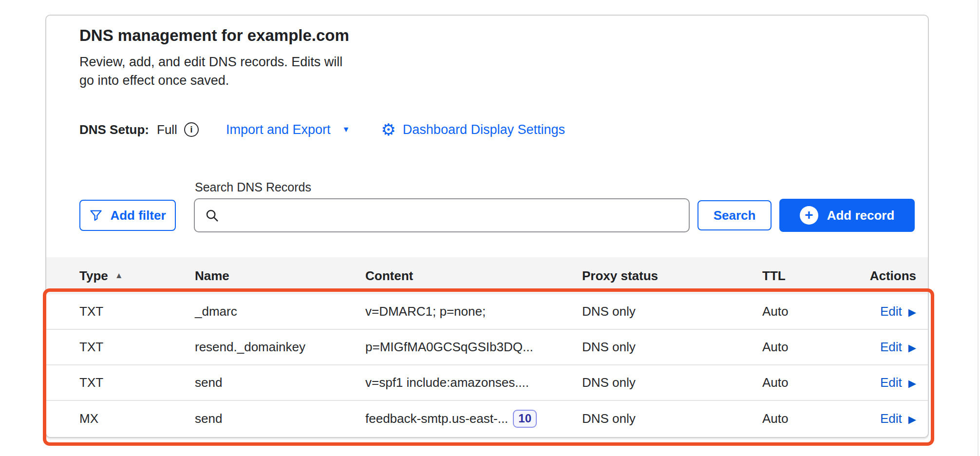  I want to click on column-header-ttl: TTL, so click(811, 276).